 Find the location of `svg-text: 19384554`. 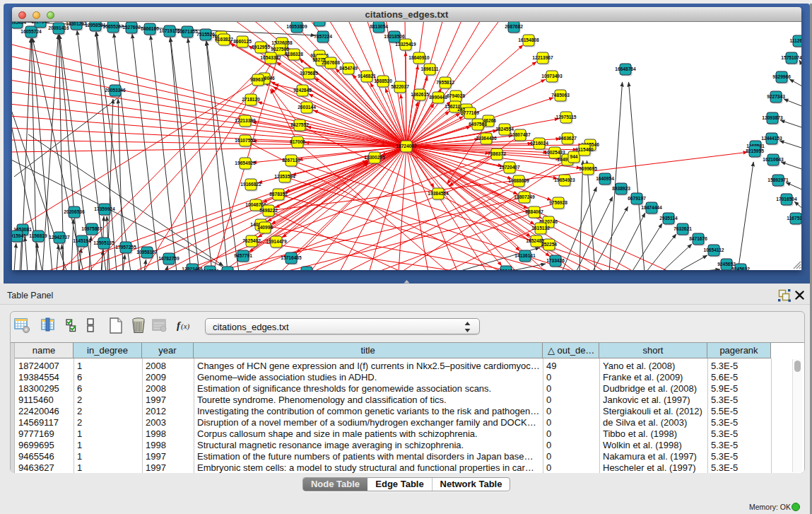

svg-text: 19384554 is located at coordinates (438, 194).